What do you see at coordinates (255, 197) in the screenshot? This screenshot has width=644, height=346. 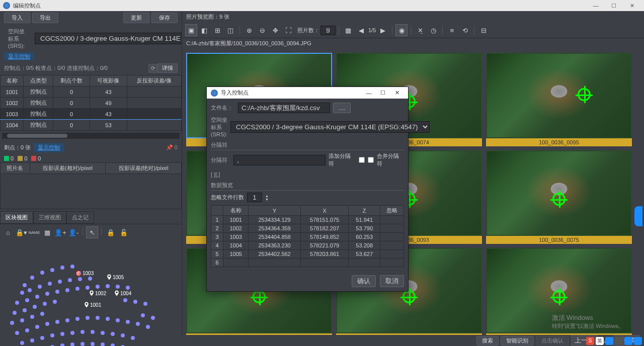 I see `ignore-rows-input` at bounding box center [255, 197].